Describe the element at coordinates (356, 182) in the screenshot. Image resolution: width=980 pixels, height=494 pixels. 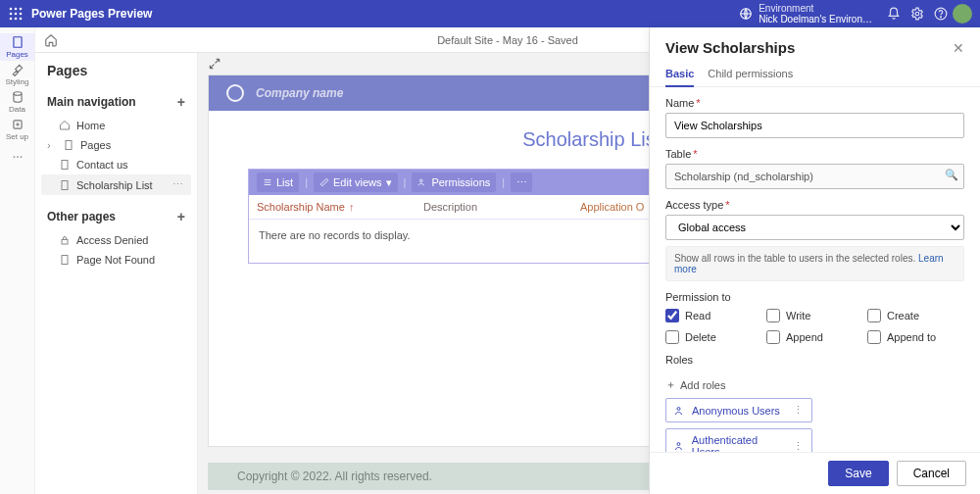
I see `list-btn-editviews: Edit views ▾` at that location.